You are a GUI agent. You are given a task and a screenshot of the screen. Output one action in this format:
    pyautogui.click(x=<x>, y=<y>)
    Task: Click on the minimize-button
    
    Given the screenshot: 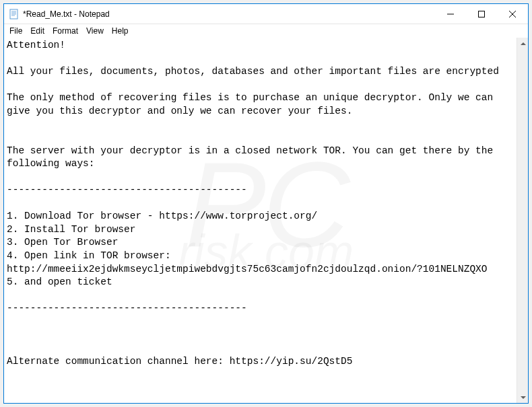 What is the action you would take?
    pyautogui.click(x=451, y=14)
    